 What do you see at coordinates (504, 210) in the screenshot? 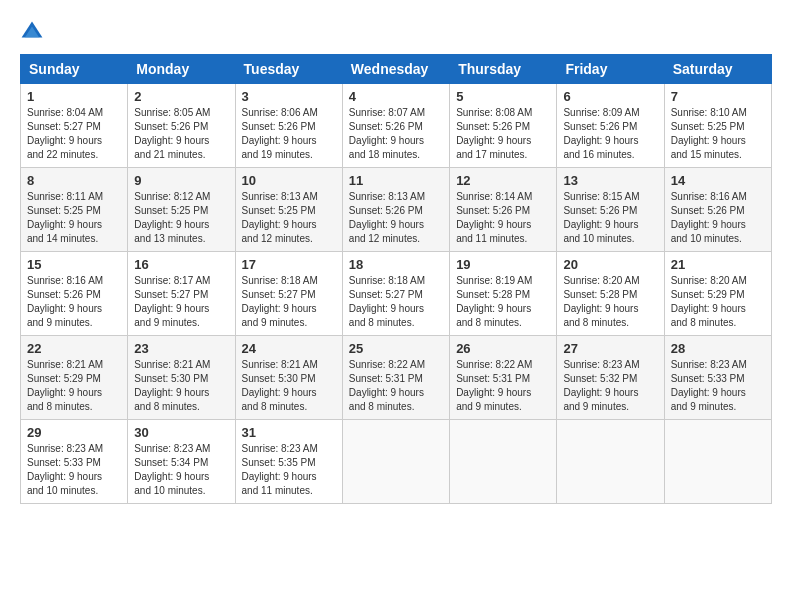
I see `calendar-cell: 12 Sunrise: 8:14 AMSunset: 5:26 PMDaylig…` at bounding box center [504, 210].